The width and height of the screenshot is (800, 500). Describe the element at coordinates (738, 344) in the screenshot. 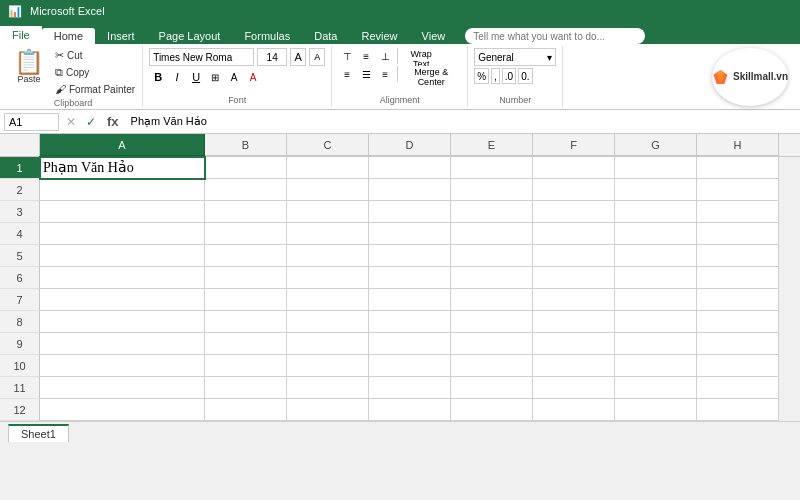

I see `cell-H9` at that location.